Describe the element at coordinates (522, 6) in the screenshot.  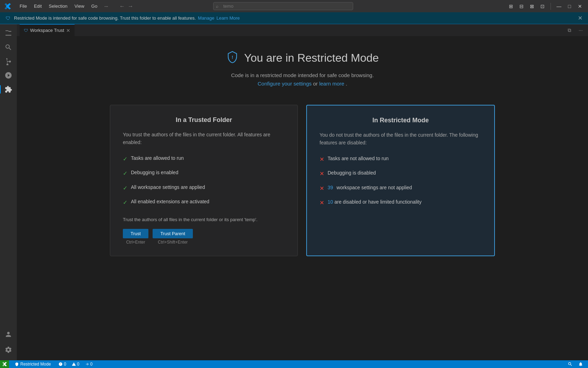
I see `layout-icon-2: ⊟` at that location.